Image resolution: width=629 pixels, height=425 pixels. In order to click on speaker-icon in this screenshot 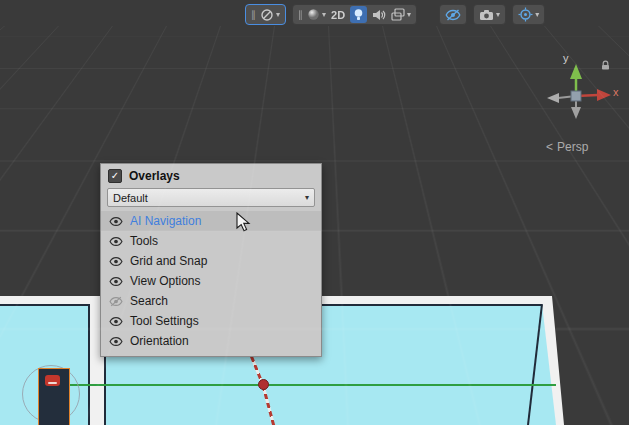, I will do `click(379, 15)`.